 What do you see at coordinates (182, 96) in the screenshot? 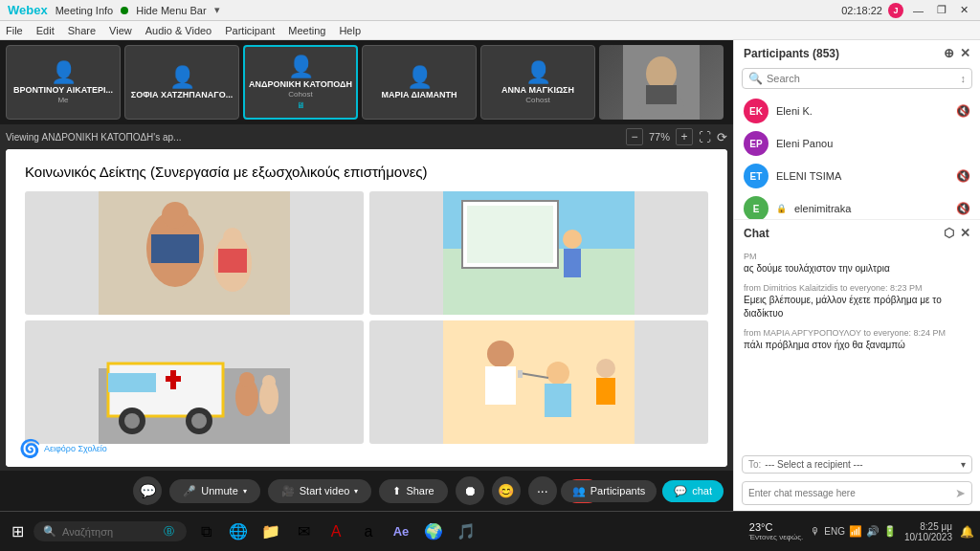
I see `participant-name-1: ΣΟΦΙΑ ΧΑΤΖΗΠΑΝΑΓΟ...` at bounding box center [182, 96].